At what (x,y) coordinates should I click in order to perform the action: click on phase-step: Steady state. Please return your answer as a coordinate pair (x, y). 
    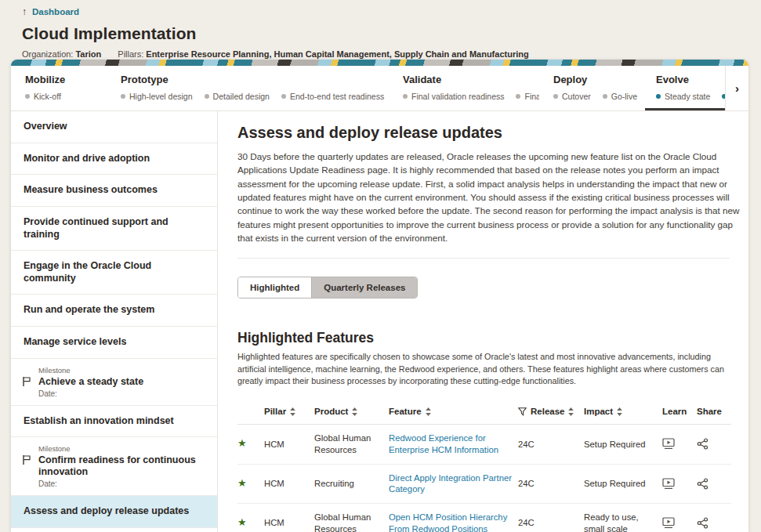
    Looking at the image, I should click on (683, 96).